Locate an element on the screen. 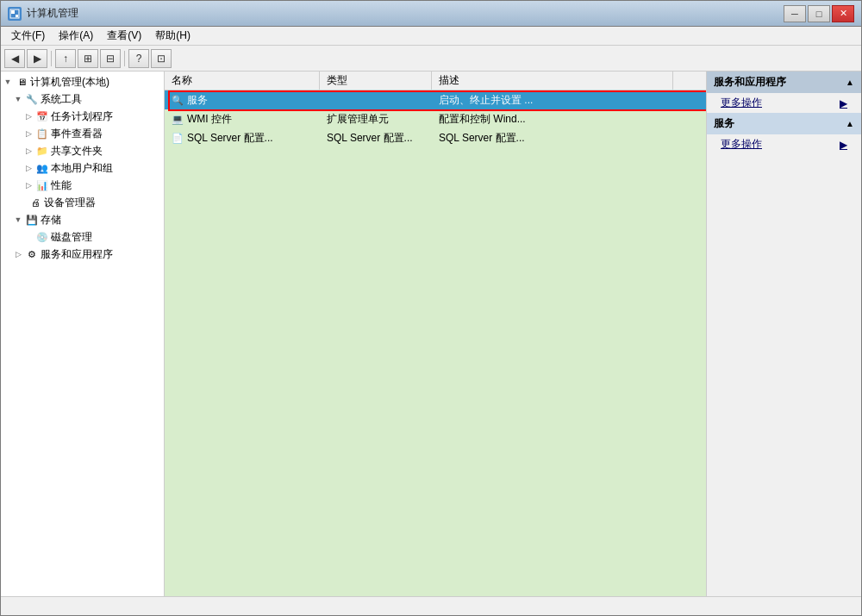 The height and width of the screenshot is (616, 862). list-row-sql: 📄 SQL Server 配置... SQL Server 配置... SQL … is located at coordinates (435, 138).